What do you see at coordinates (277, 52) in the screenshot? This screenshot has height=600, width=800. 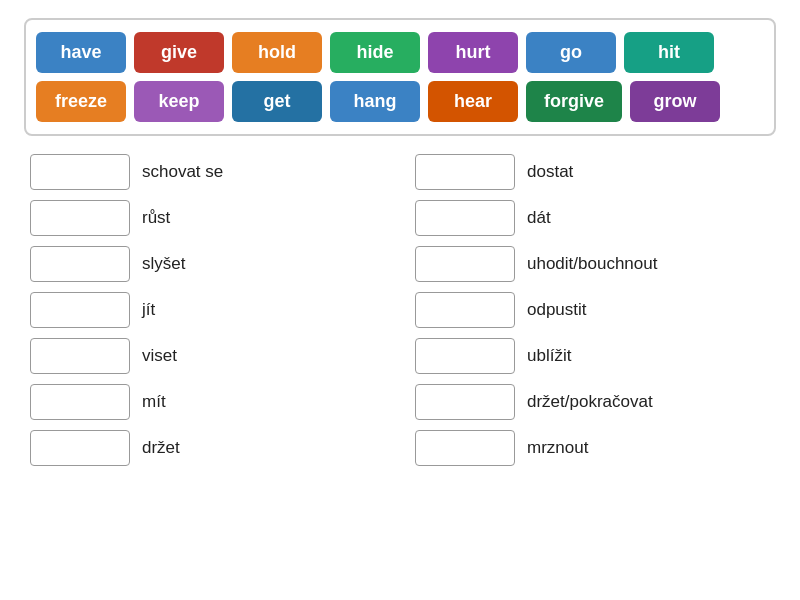 I see `word-tile-hold: hold` at bounding box center [277, 52].